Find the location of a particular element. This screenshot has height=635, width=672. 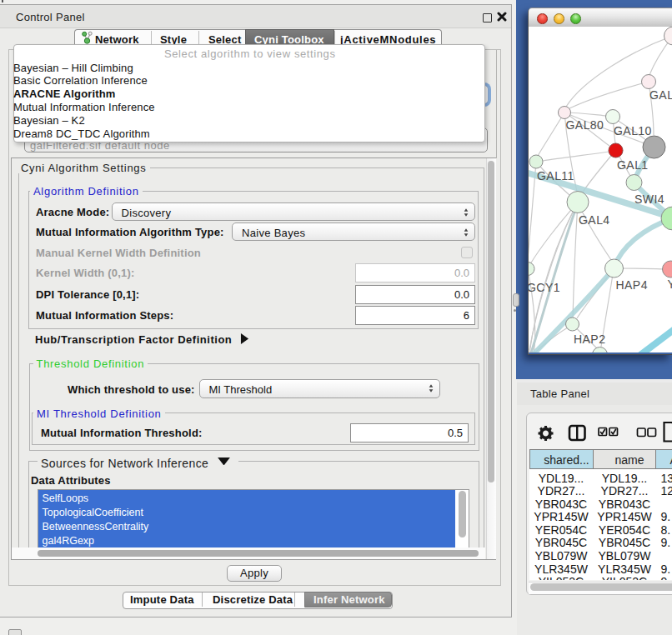

svg-text: Y is located at coordinates (670, 284).